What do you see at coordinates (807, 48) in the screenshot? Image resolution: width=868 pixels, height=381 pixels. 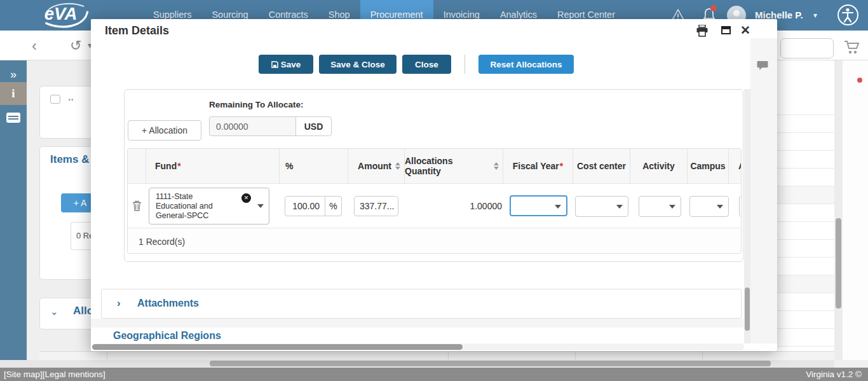 I see `search-input` at bounding box center [807, 48].